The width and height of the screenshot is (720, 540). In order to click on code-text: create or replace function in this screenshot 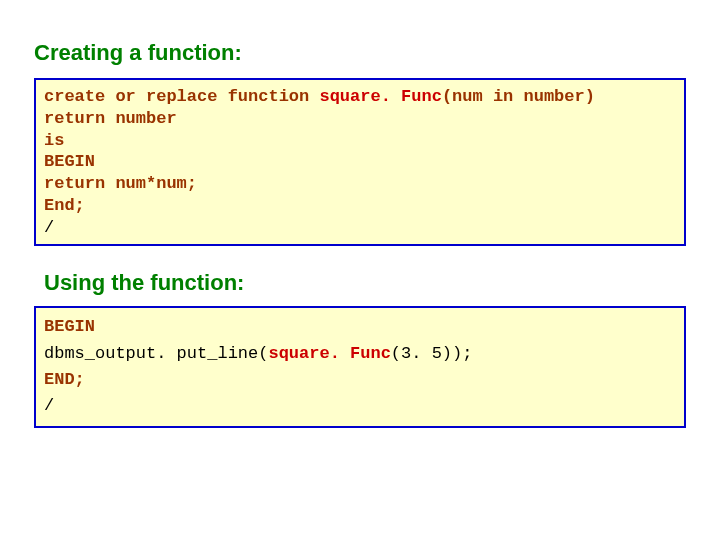, I will do `click(182, 96)`.